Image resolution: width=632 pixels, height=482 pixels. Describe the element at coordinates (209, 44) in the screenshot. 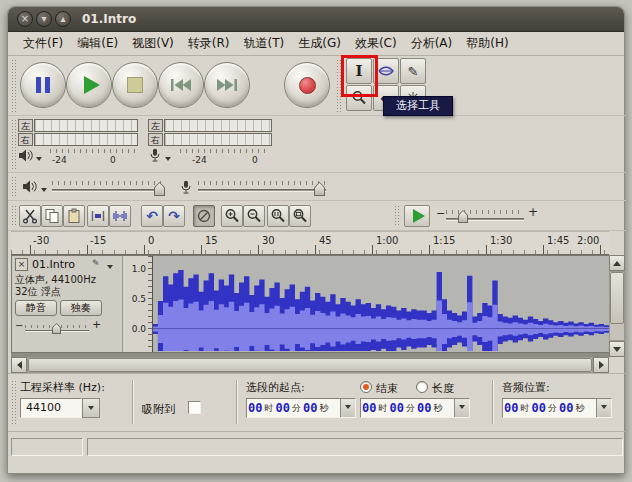

I see `menu-item-transport: 转录(R)` at that location.